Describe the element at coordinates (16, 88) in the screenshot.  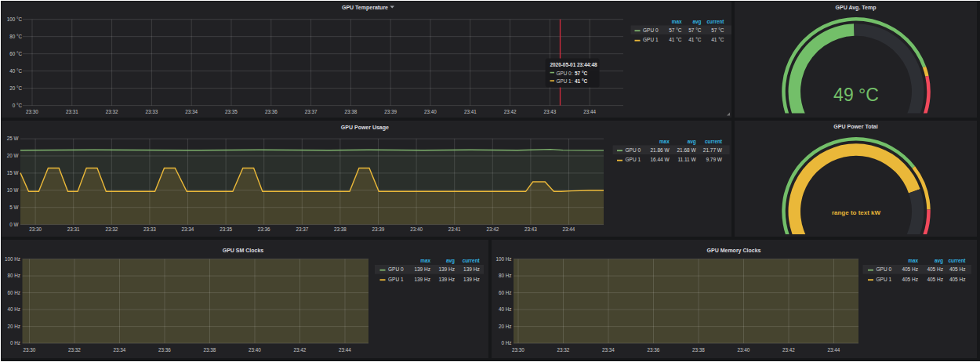
I see `svg-text: 20 °C` at that location.